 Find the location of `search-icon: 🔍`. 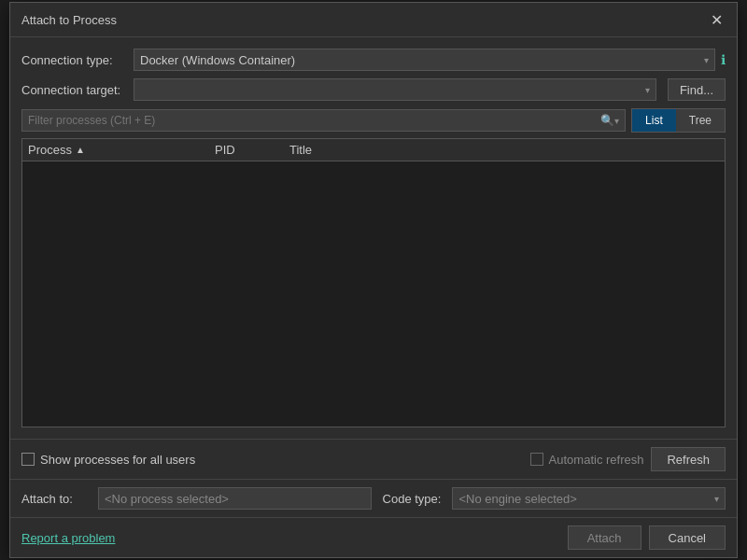

search-icon: 🔍 is located at coordinates (607, 120).